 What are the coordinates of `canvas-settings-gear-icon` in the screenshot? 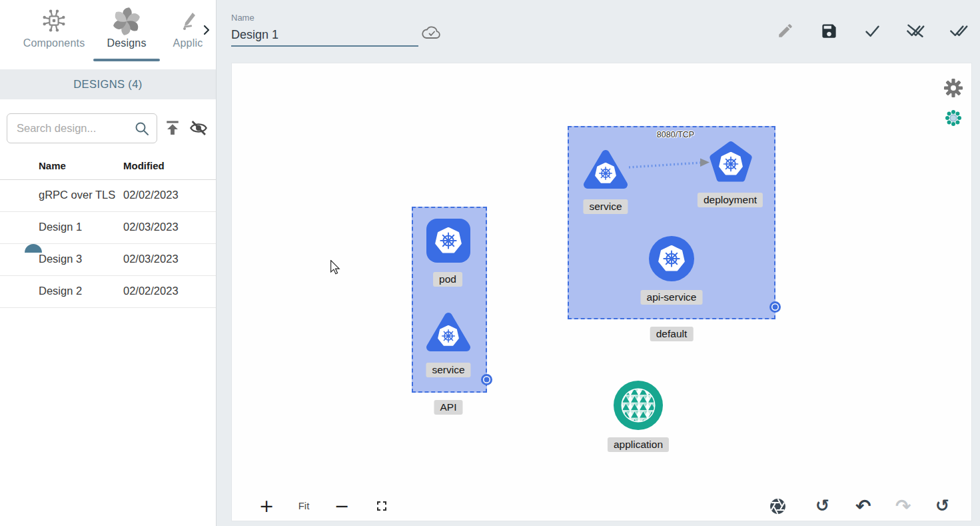 It's located at (953, 89).